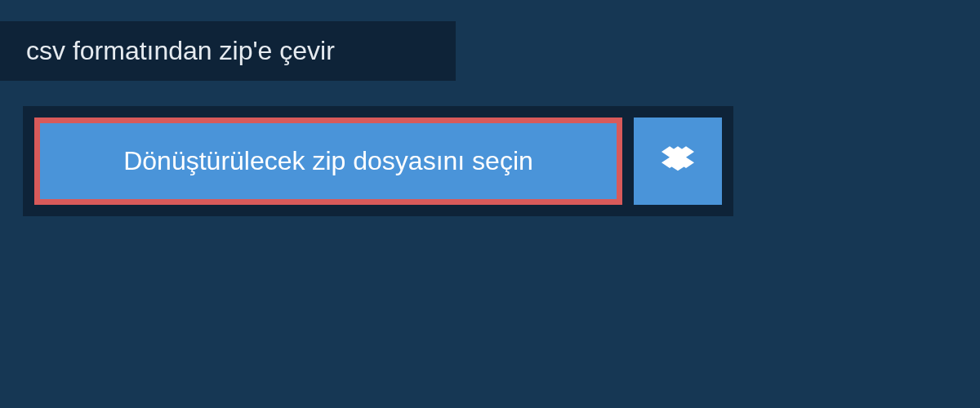  What do you see at coordinates (678, 162) in the screenshot?
I see `dropbox-icon` at bounding box center [678, 162].